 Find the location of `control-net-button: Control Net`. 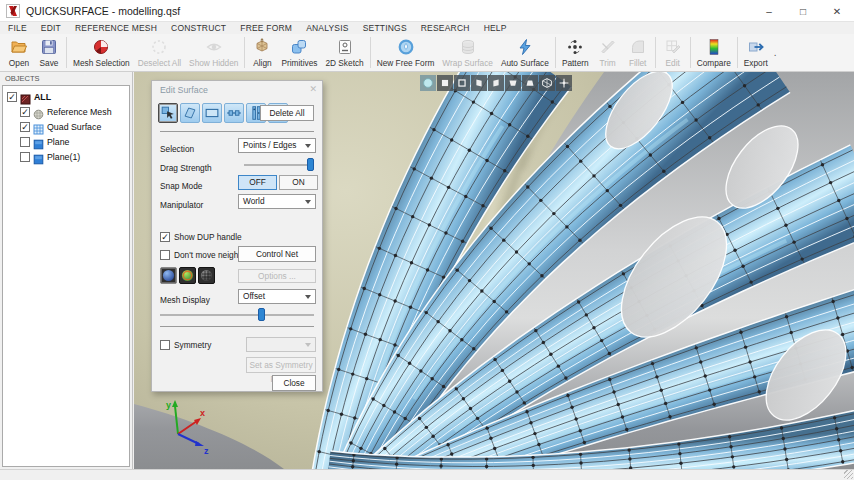

control-net-button: Control Net is located at coordinates (277, 254).